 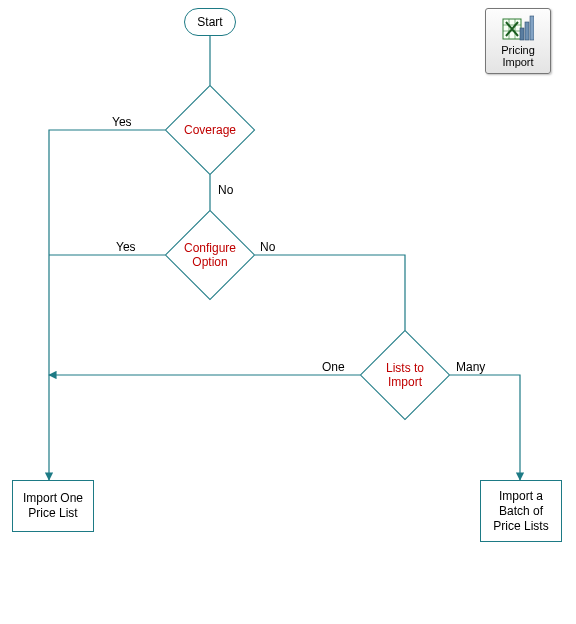 What do you see at coordinates (520, 512) in the screenshot?
I see `process-import-batch-label: Import a Batch of Price Lists` at bounding box center [520, 512].